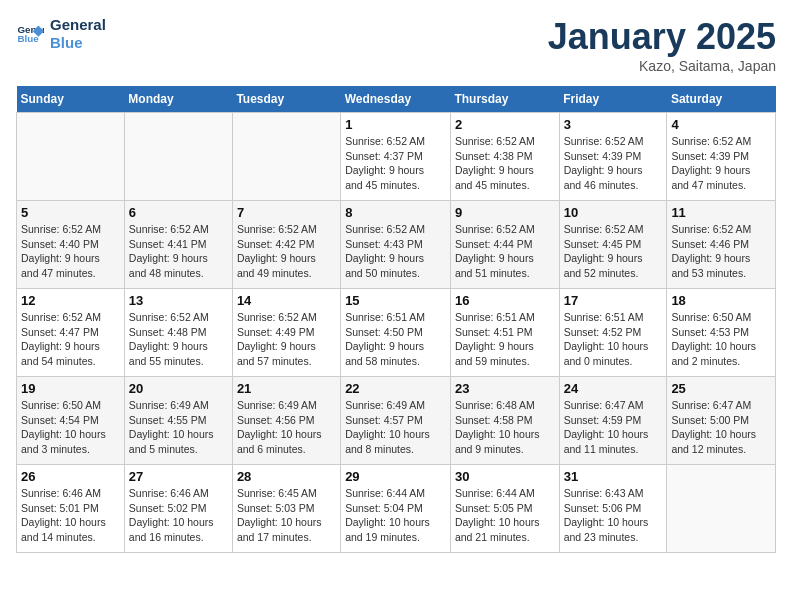 The height and width of the screenshot is (612, 792). What do you see at coordinates (396, 340) in the screenshot?
I see `day-info: Sunrise: 6:51 AM Sunset: 4:50 PM Dayligh…` at bounding box center [396, 340].